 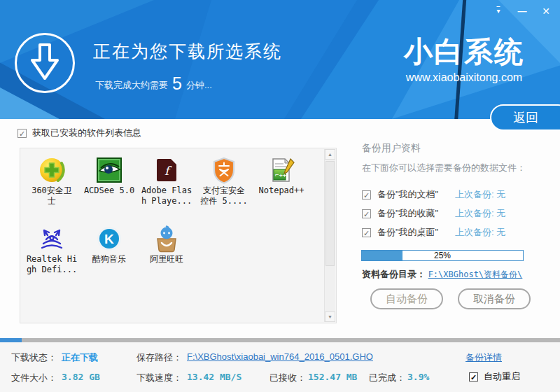 What do you see at coordinates (281, 188) in the screenshot?
I see `software-item-notepad: ⌐++ Notepad++` at bounding box center [281, 188].